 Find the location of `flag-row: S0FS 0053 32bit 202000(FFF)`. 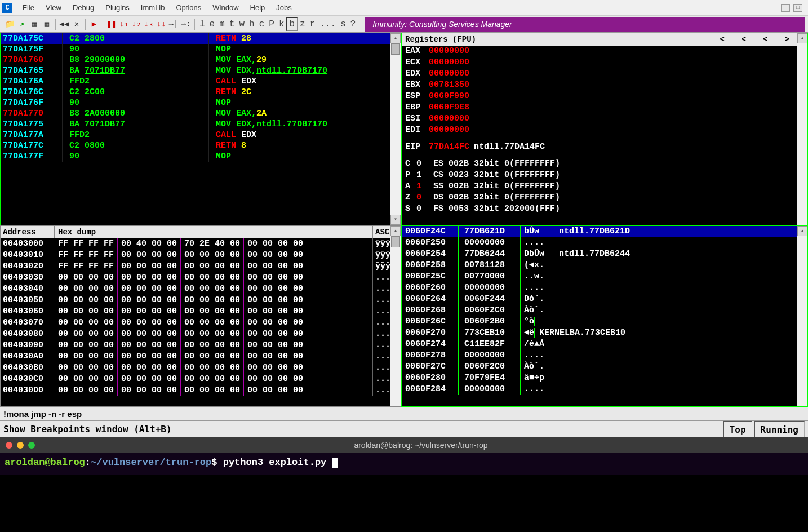

flag-row: S0FS 0053 32bit 202000(FFF) is located at coordinates (600, 209).